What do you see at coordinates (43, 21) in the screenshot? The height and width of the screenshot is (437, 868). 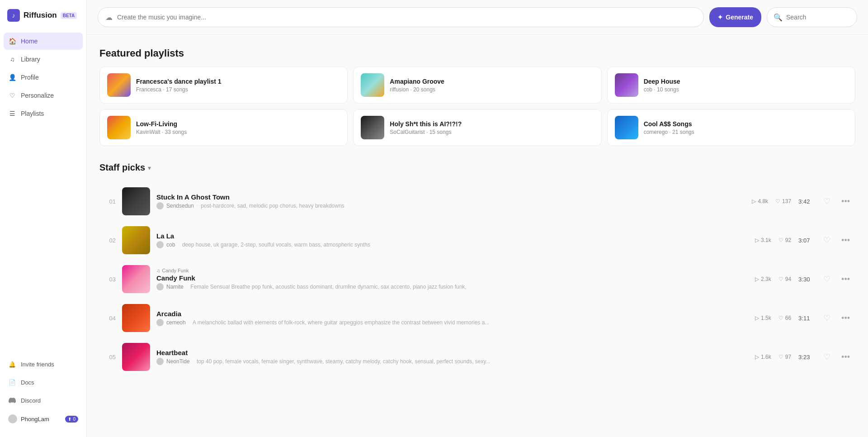 I see `logo-area: ♪ Riffusion BETA` at bounding box center [43, 21].